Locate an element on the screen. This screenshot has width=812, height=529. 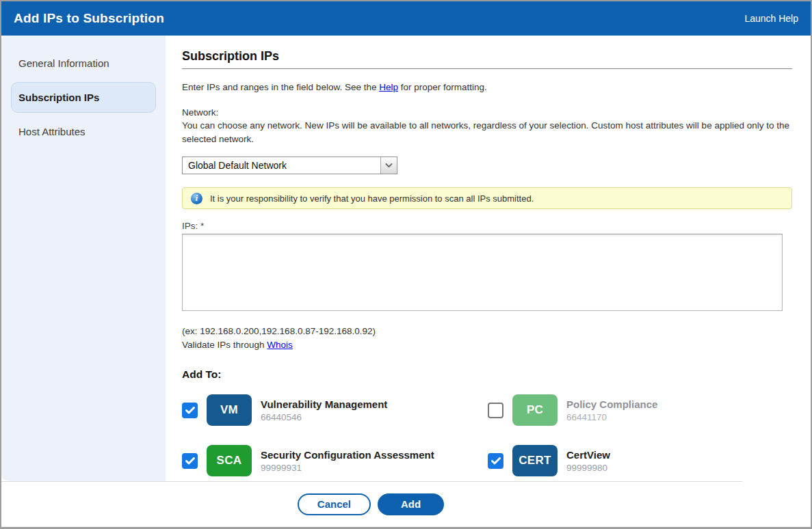
module-name: Policy Compliance is located at coordinates (612, 405).